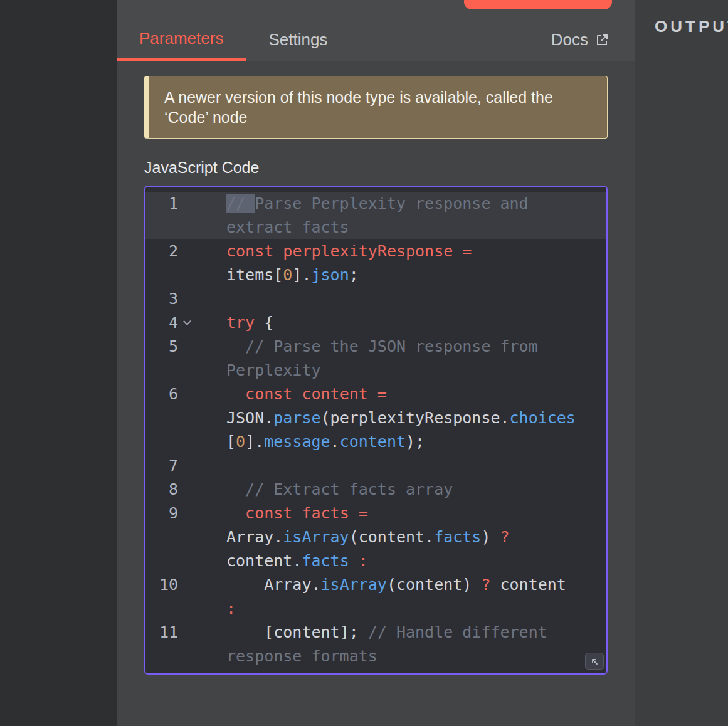 This screenshot has height=726, width=728. I want to click on code-text: // Parse Perplexity response and extract…, so click(403, 216).